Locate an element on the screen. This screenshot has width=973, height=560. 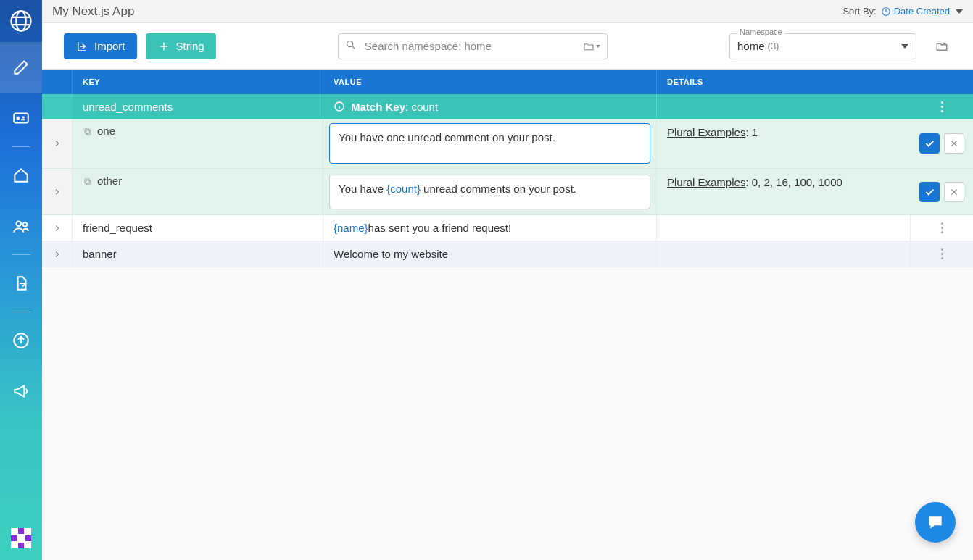
add-string-button: String is located at coordinates (181, 46).